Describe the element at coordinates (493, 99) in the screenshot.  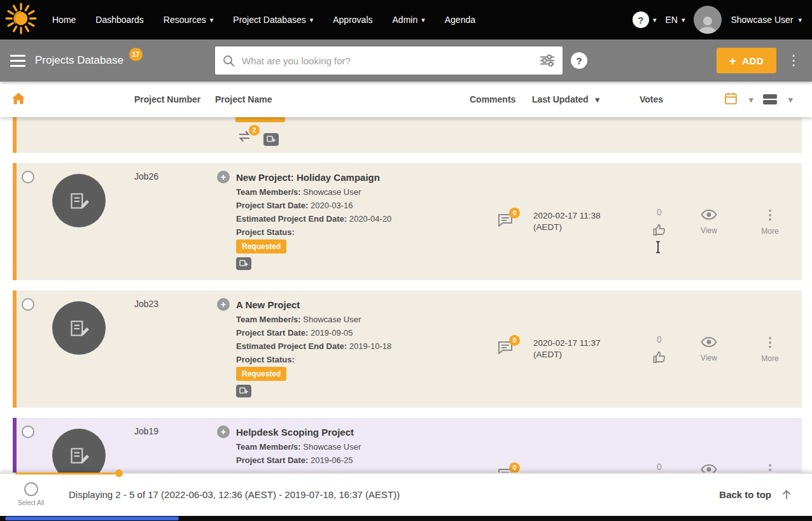
I see `col-comments: Comments` at that location.